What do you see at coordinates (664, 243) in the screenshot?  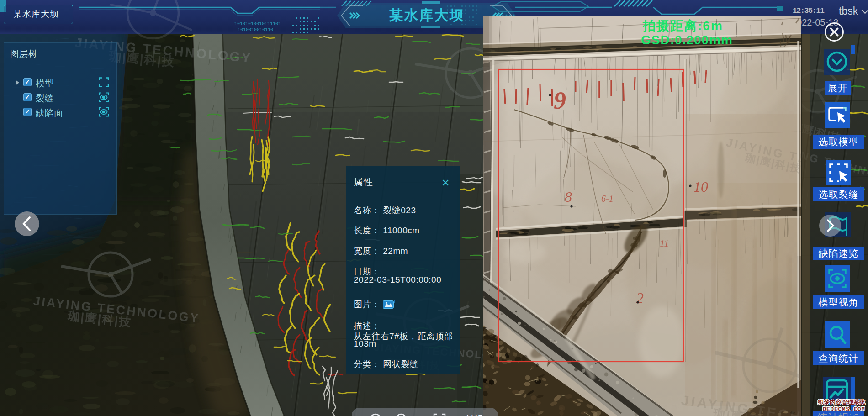 I see `svg-text: 11` at bounding box center [664, 243].